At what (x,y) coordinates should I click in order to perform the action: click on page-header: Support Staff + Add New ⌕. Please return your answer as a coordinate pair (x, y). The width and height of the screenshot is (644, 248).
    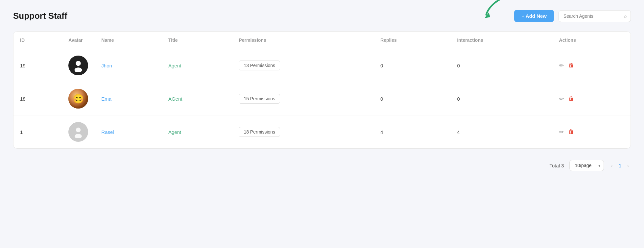
    Looking at the image, I should click on (322, 16).